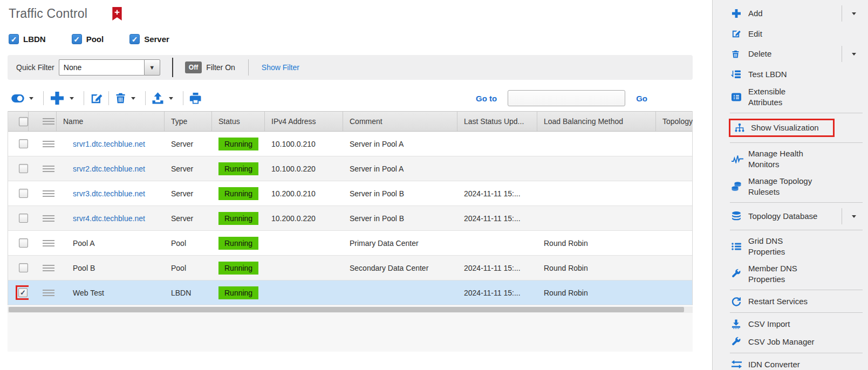 This screenshot has height=370, width=868. What do you see at coordinates (790, 159) in the screenshot?
I see `sidebar-item-manage-health-monitors: Manage Health Monitors` at bounding box center [790, 159].